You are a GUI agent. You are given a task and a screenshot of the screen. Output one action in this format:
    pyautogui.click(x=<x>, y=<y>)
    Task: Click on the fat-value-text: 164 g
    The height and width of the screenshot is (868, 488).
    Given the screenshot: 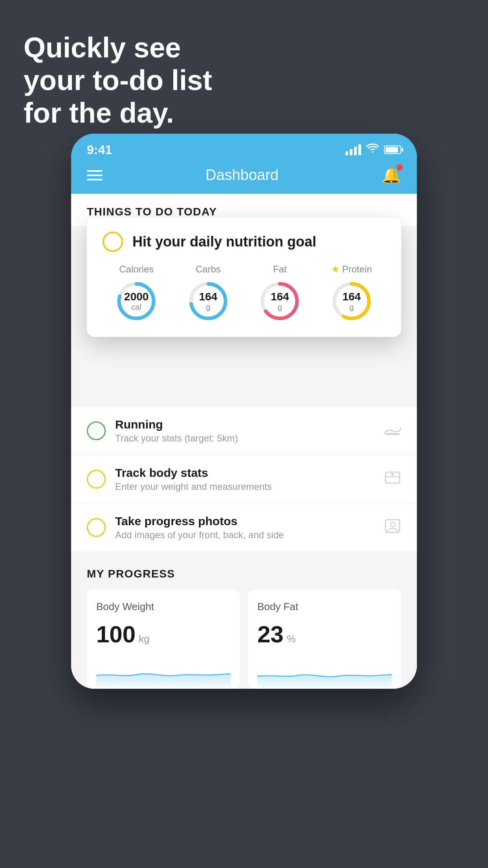 What is the action you would take?
    pyautogui.click(x=280, y=301)
    